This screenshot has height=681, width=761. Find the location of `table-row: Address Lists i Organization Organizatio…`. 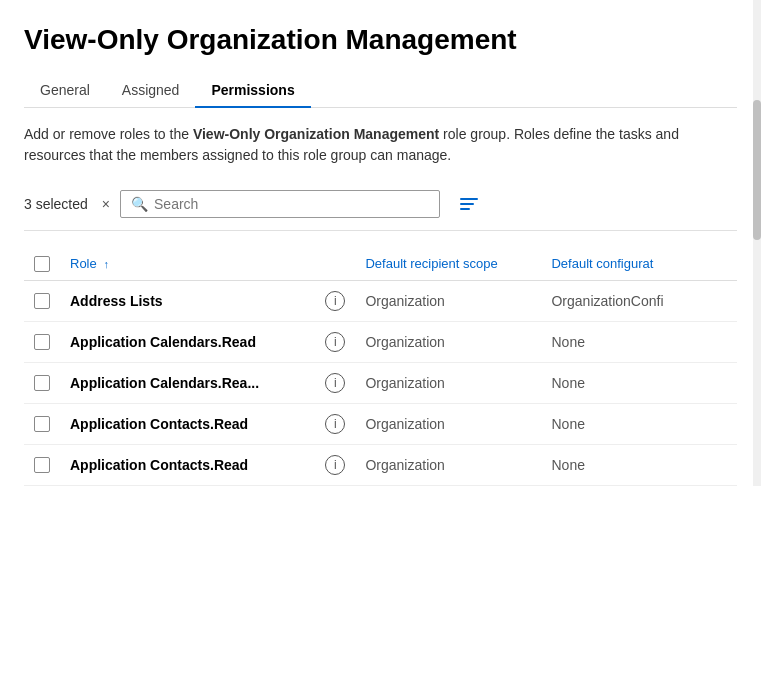

table-row: Address Lists i Organization Organizatio… is located at coordinates (380, 300).